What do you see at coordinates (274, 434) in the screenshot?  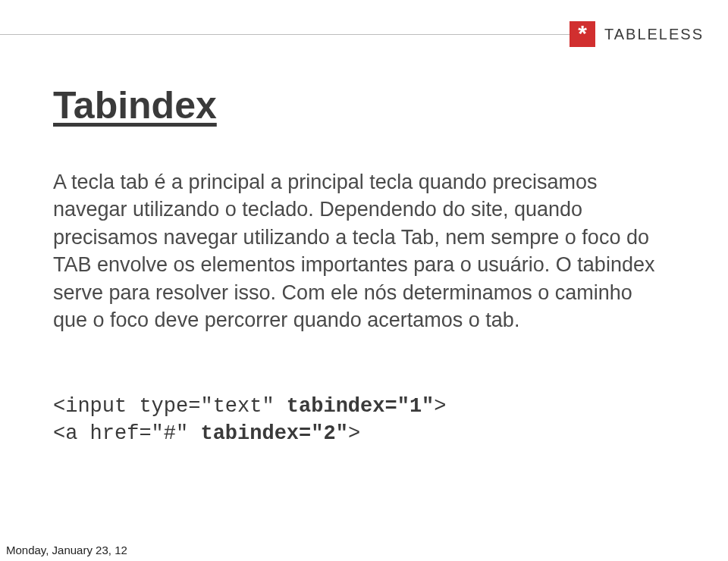 I see `code-line2-bold: tabindex="2"` at bounding box center [274, 434].